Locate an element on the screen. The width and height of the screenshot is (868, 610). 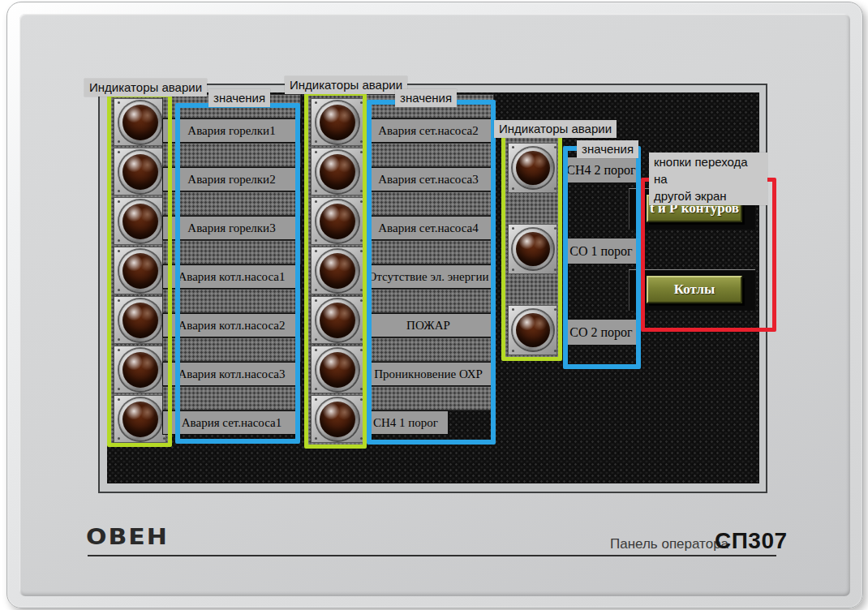
annotation-indicators-2: Индикаторы аварии is located at coordinates (346, 85).